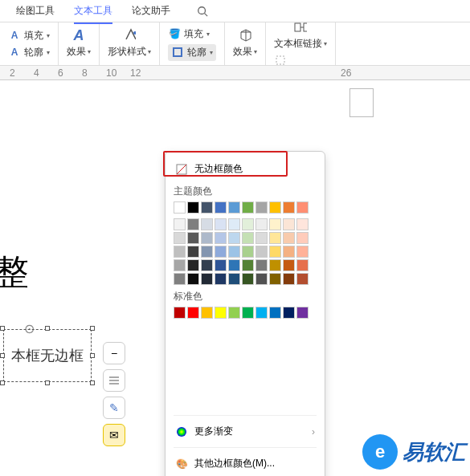 The image size is (470, 476). What do you see at coordinates (79, 43) in the screenshot?
I see `text-effects-button: A效果▾` at bounding box center [79, 43].